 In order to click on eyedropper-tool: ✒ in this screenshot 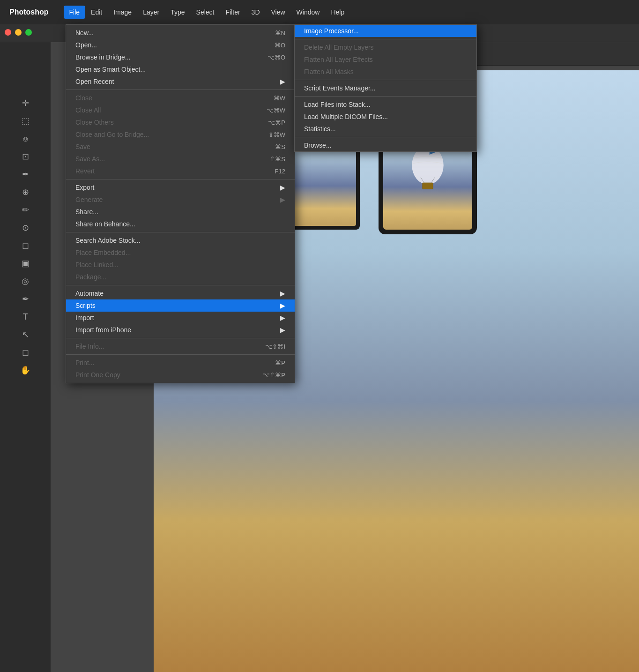, I will do `click(25, 174)`.